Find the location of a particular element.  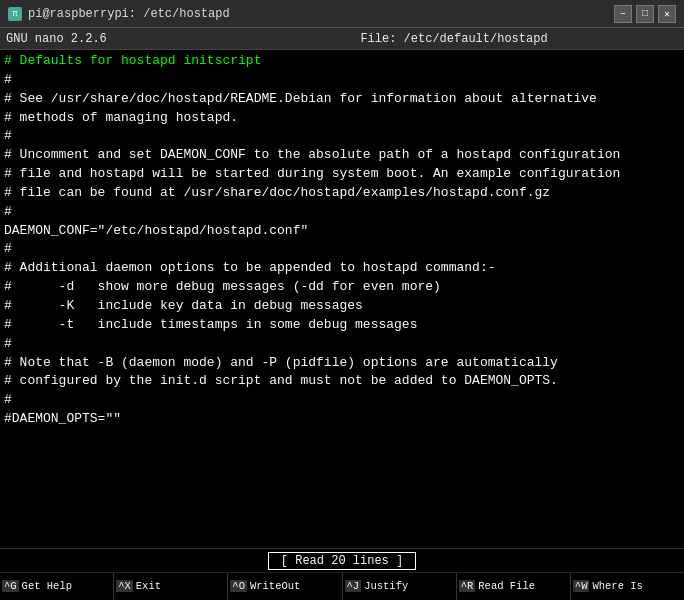

shortcut-key: ^J is located at coordinates (354, 586).